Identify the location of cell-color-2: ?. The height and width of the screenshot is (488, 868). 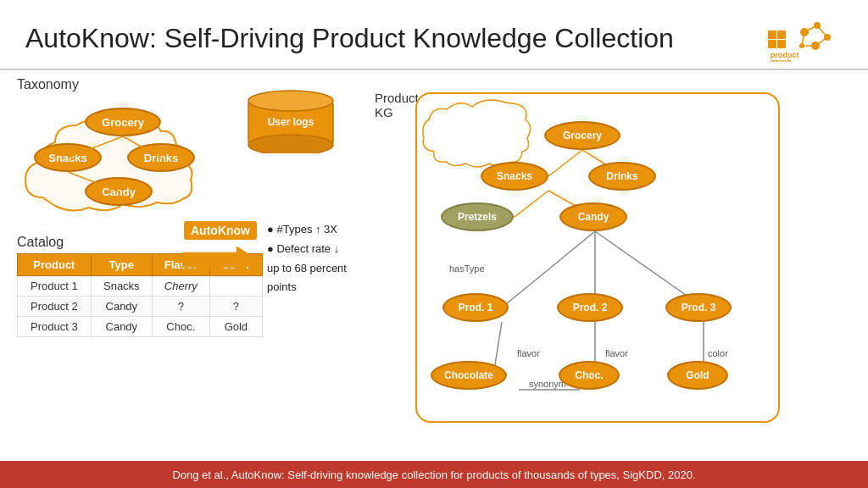
(236, 307).